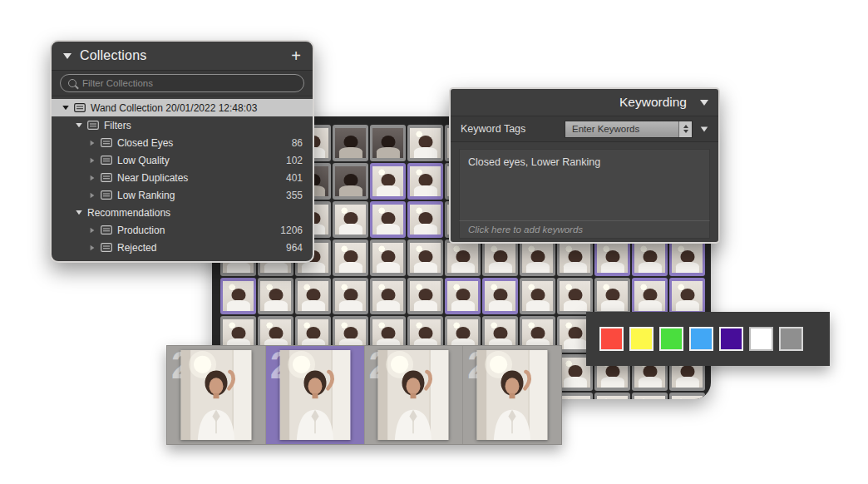 The height and width of the screenshot is (484, 868). I want to click on tree-item-closed-eyes: Closed Eyes 86, so click(182, 143).